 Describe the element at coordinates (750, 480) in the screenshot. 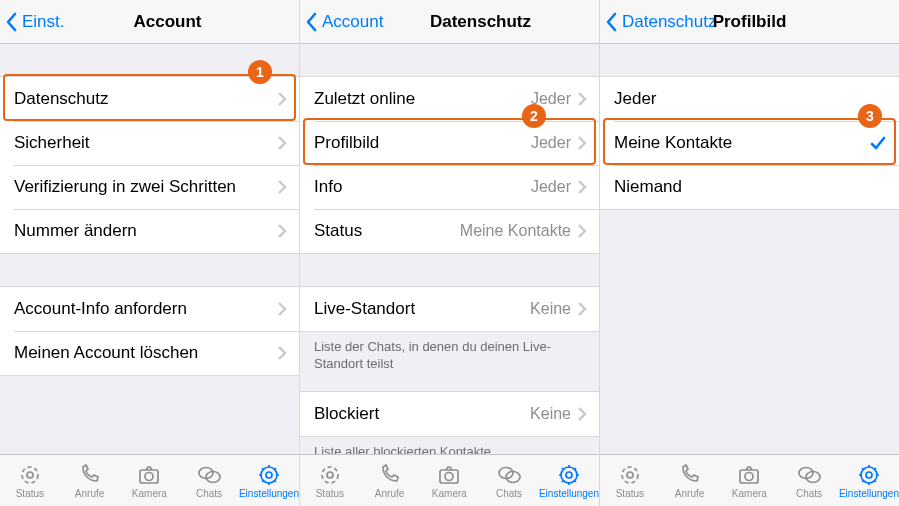

I see `tab-bar: Status Anrufe Kamera Chats Einstellungen` at that location.